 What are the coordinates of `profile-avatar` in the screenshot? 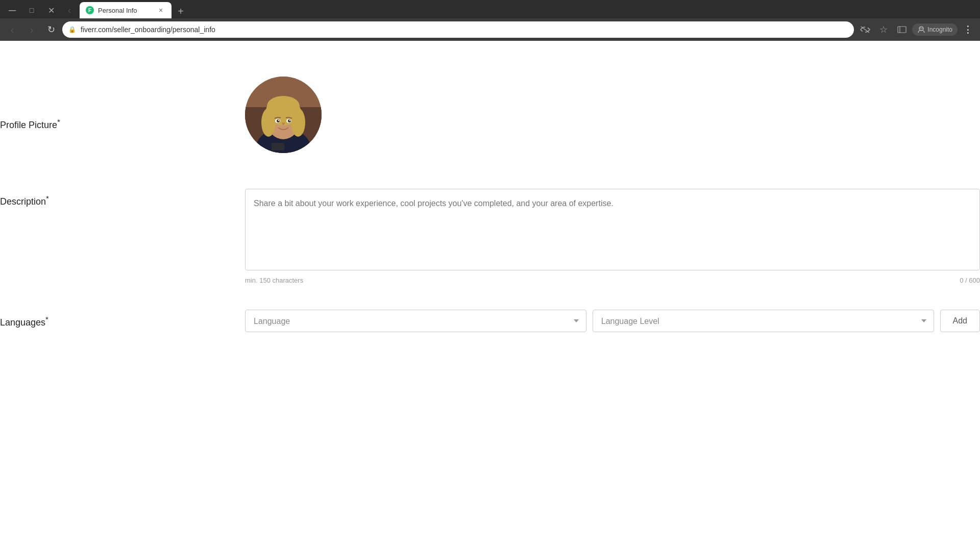 It's located at (283, 115).